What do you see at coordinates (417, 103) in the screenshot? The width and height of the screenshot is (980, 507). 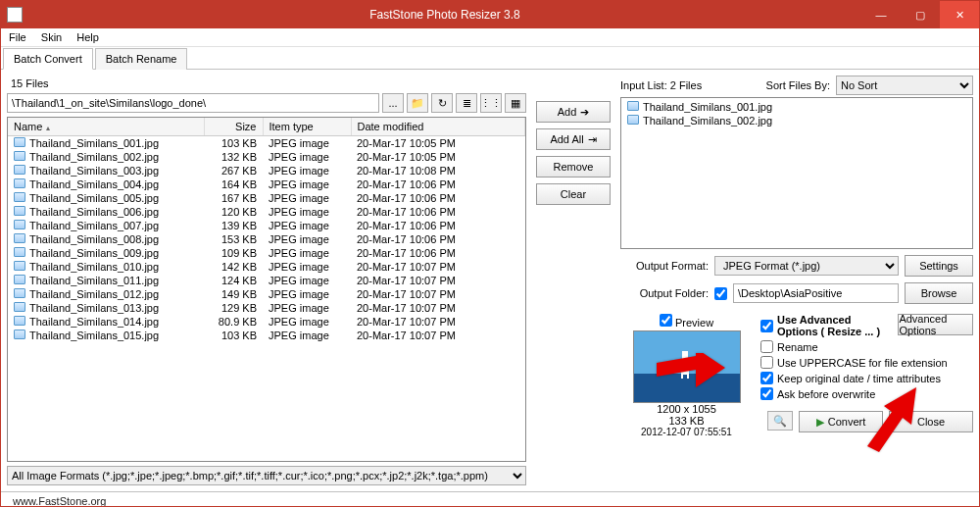 I see `up-folder-icon: 📁` at bounding box center [417, 103].